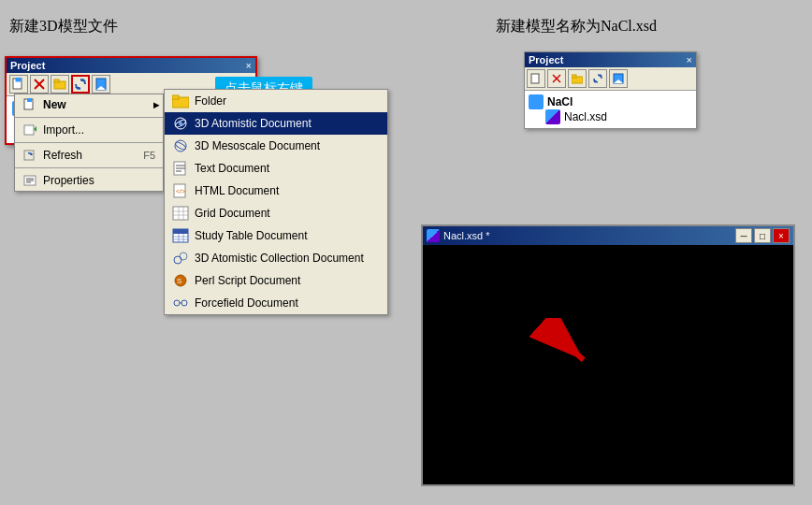  Describe the element at coordinates (19, 84) in the screenshot. I see `toolbar-new-btn` at that location.